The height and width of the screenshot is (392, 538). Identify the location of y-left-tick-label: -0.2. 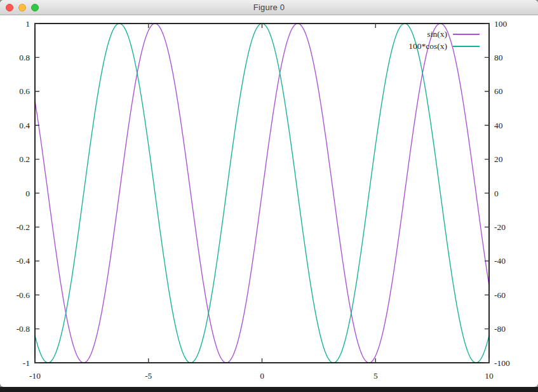
(23, 227).